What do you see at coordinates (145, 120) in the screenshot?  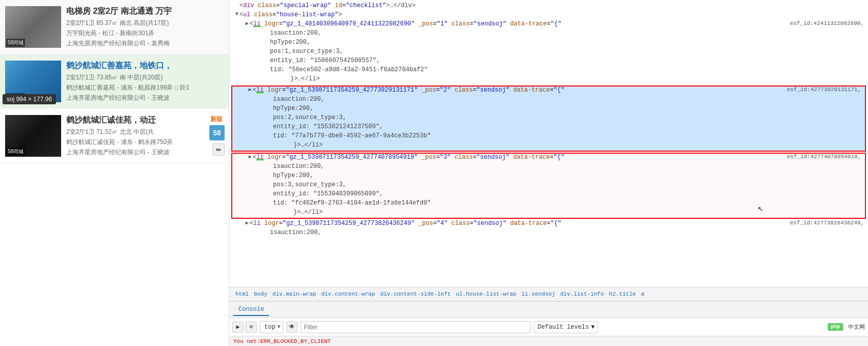 I see `property-title-3: 鹤沙航城汇诚佳苑，动迁` at bounding box center [145, 120].